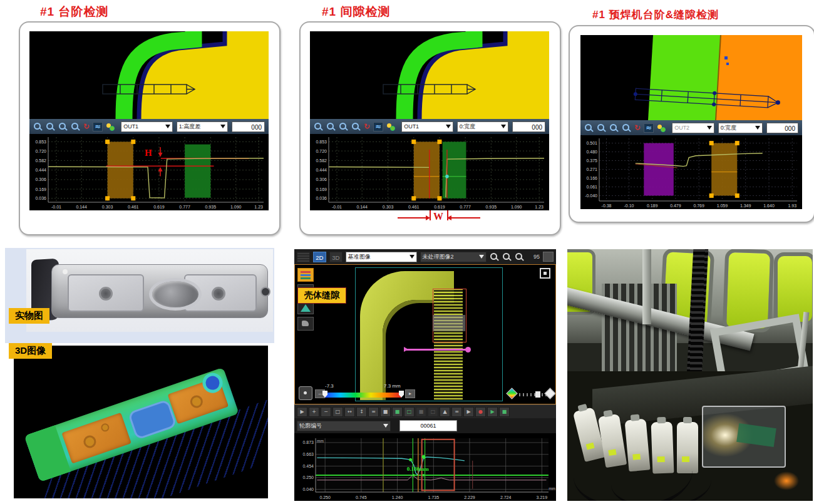  What do you see at coordinates (545, 273) in the screenshot?
I see `fullscreen-icon` at bounding box center [545, 273].